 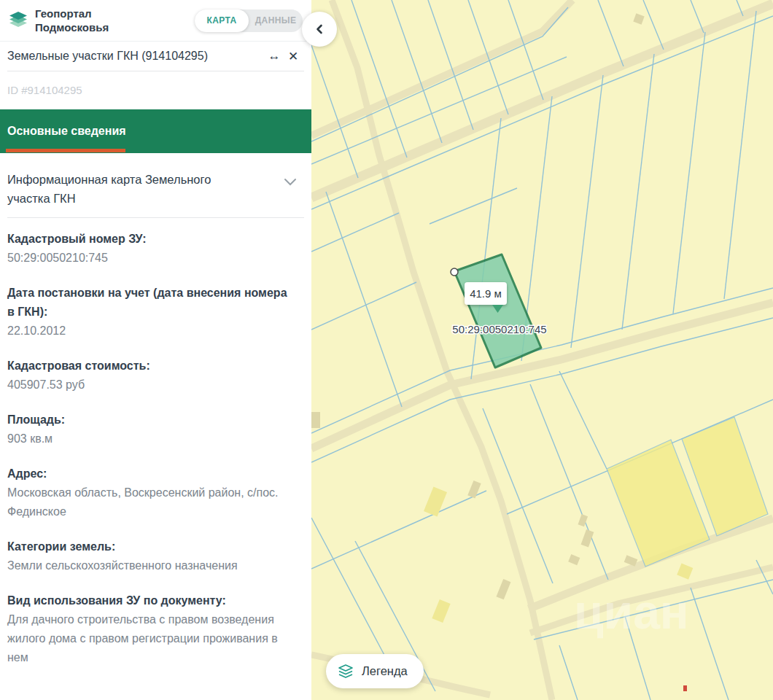 What do you see at coordinates (149, 502) in the screenshot?
I see `field-value: Московская область, Воскресенский район,…` at bounding box center [149, 502].